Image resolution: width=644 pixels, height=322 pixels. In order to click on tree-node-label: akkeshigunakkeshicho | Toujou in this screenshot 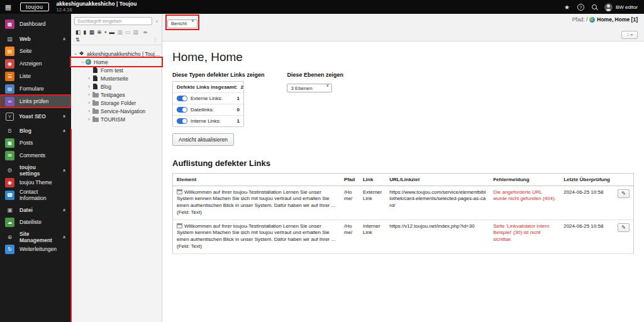, I will do `click(123, 54)`.